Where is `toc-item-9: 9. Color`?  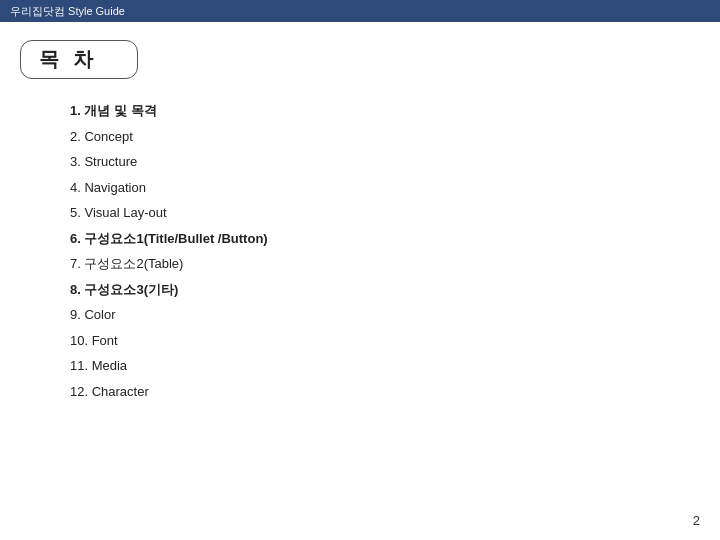
toc-item-9: 9. Color is located at coordinates (385, 315).